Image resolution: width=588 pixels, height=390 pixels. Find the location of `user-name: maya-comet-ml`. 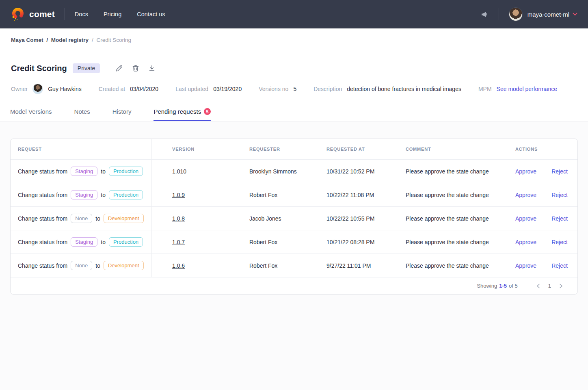

user-name: maya-comet-ml is located at coordinates (548, 15).